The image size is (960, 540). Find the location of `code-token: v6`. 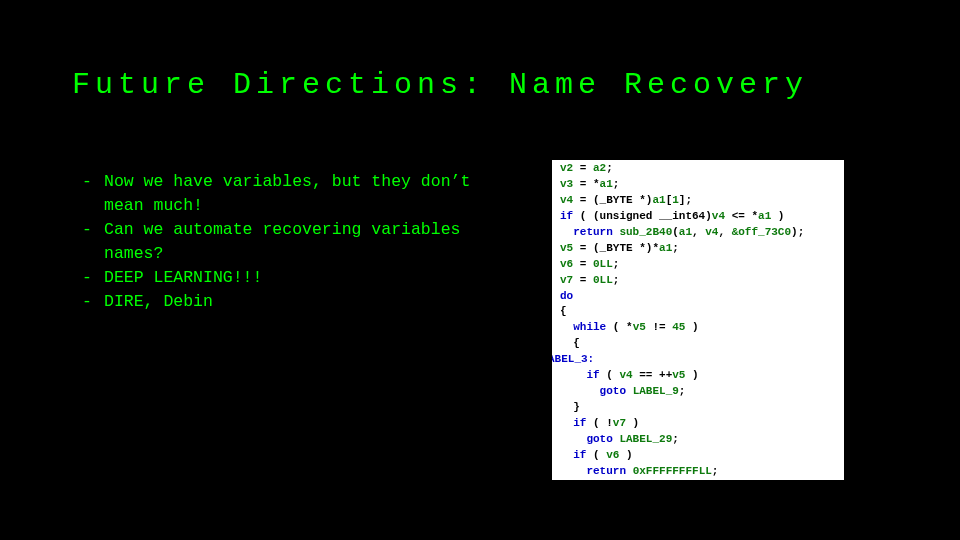

code-token: v6 is located at coordinates (566, 264).